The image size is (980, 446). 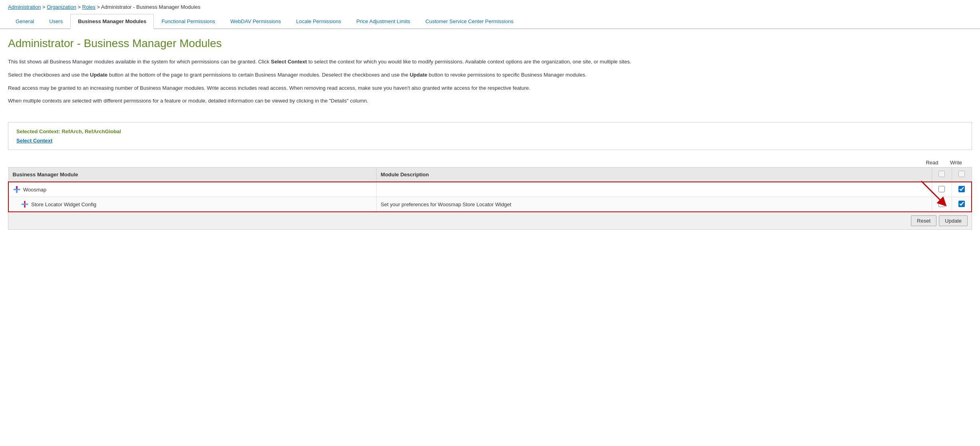 I want to click on description-area: This list shows all Business Manager mod…, so click(x=490, y=86).